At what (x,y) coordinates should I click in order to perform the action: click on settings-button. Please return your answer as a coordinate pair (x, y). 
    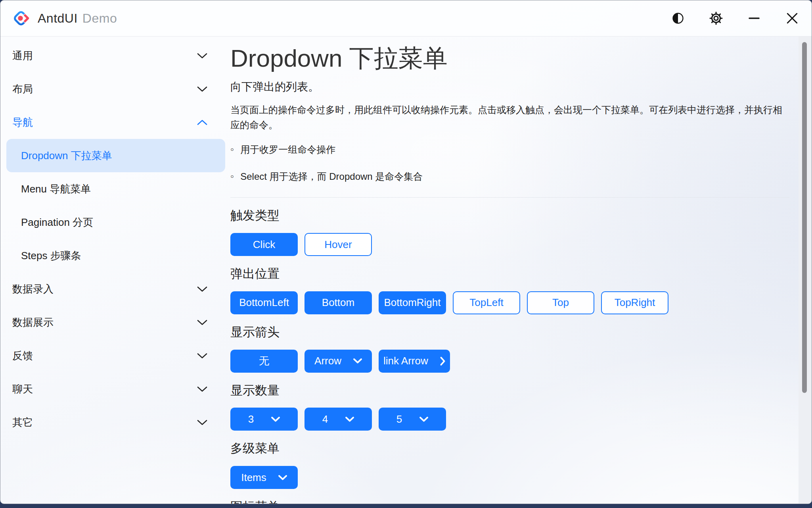
    Looking at the image, I should click on (716, 18).